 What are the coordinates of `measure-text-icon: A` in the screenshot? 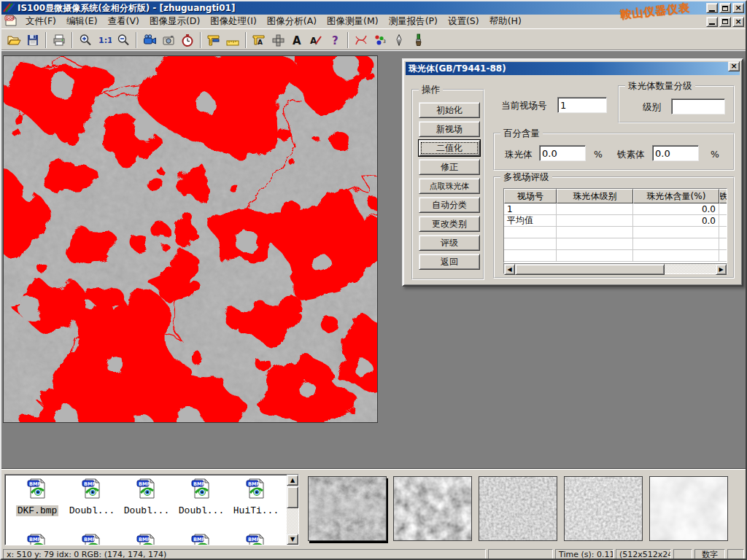 It's located at (259, 40).